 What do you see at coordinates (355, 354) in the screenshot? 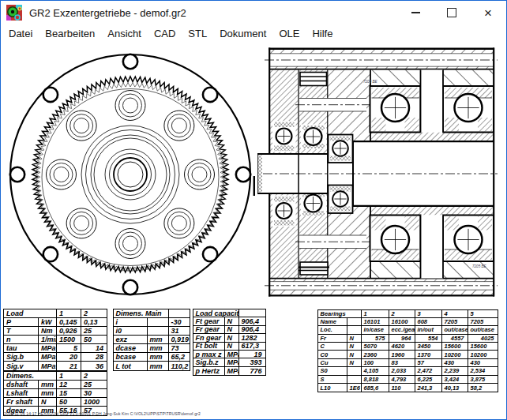
I see `bearings-r4c1: N` at bounding box center [355, 354].